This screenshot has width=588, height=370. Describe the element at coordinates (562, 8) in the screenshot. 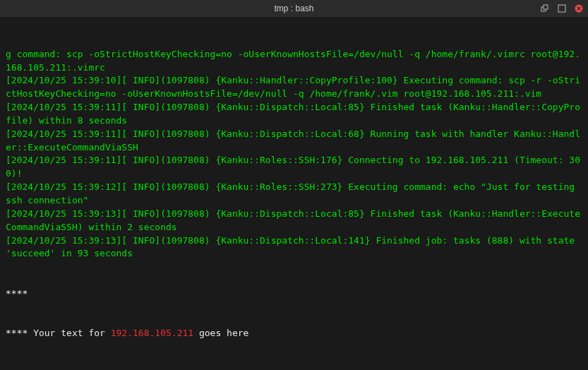

I see `maximize-icon` at that location.